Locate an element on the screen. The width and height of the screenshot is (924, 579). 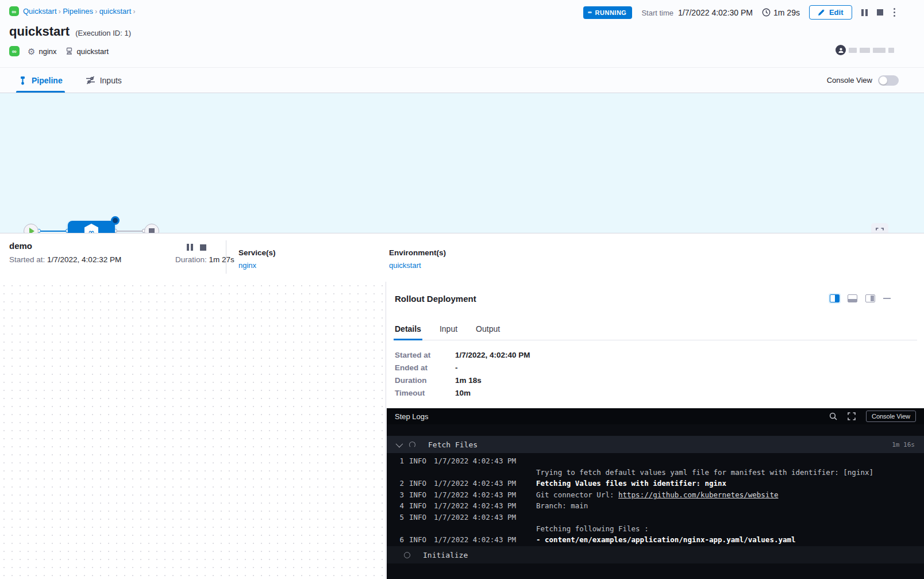
step-tab-details: Details is located at coordinates (408, 329).